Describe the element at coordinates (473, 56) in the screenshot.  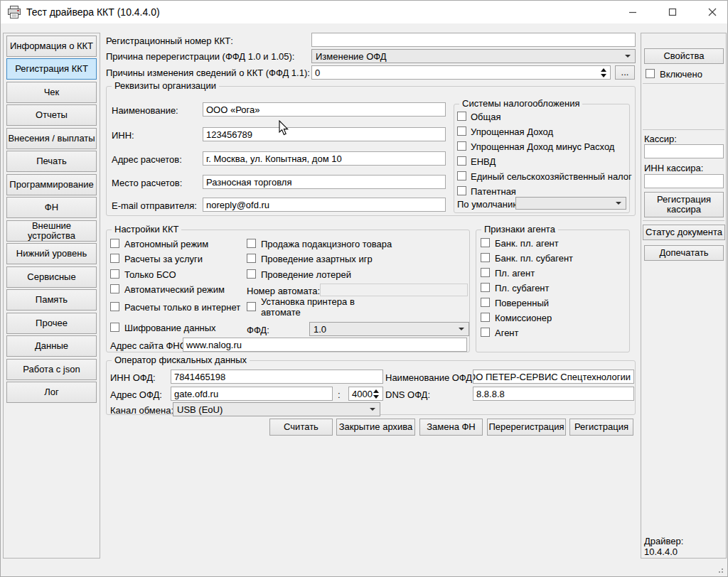
I see `rereg-reason-select: Изменение ОФД` at that location.